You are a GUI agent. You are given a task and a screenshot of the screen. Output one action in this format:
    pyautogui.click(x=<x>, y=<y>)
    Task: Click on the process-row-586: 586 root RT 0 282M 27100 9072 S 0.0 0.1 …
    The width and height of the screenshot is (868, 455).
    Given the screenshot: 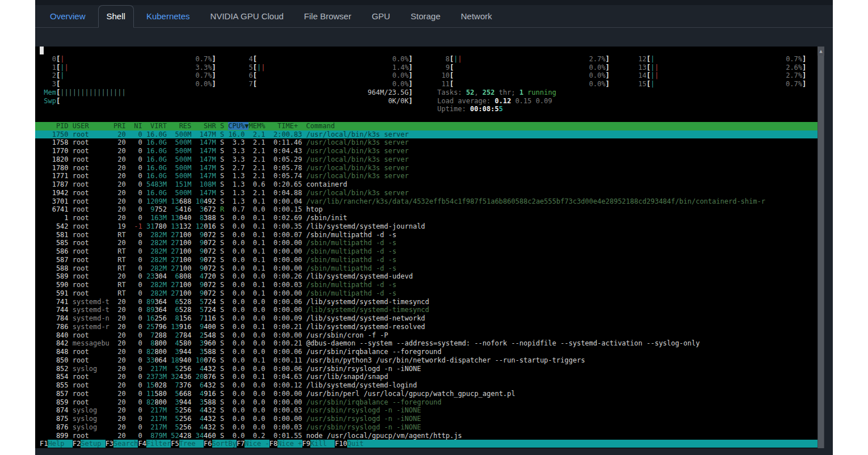 What is the action you would take?
    pyautogui.click(x=427, y=252)
    